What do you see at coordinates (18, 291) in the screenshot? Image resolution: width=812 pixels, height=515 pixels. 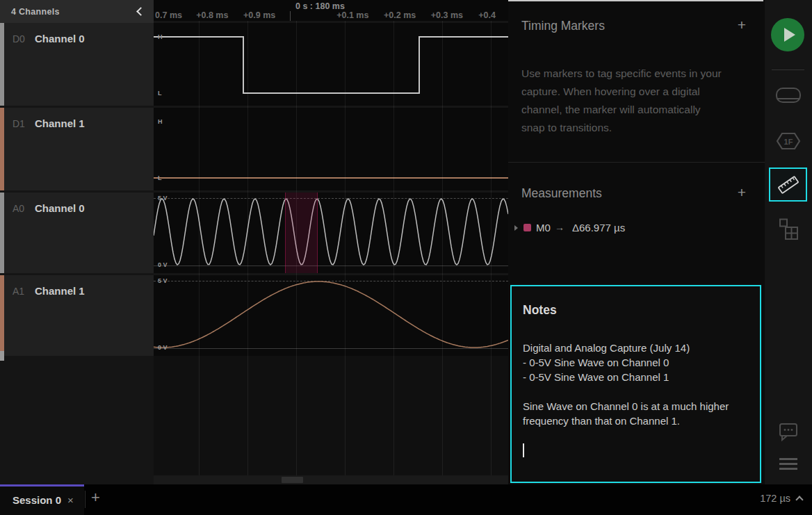 I see `channel-id: A1` at bounding box center [18, 291].